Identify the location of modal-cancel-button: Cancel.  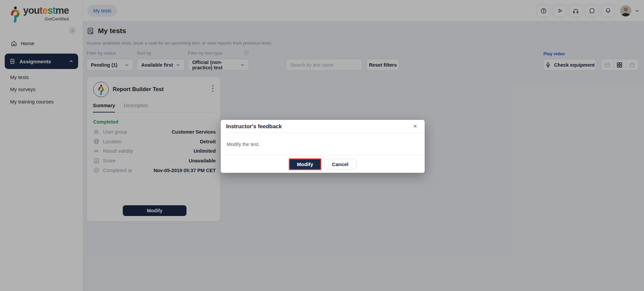
(340, 164).